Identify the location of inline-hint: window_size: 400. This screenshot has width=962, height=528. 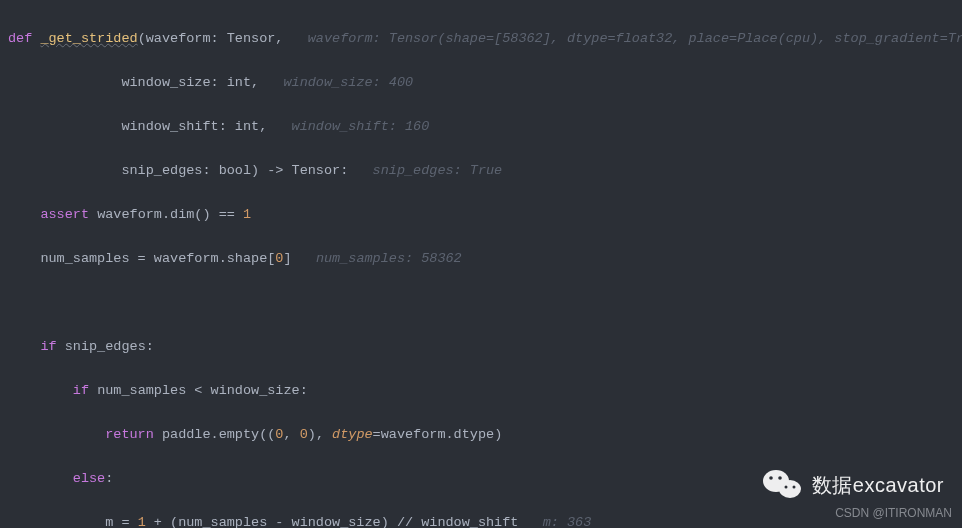
(348, 82).